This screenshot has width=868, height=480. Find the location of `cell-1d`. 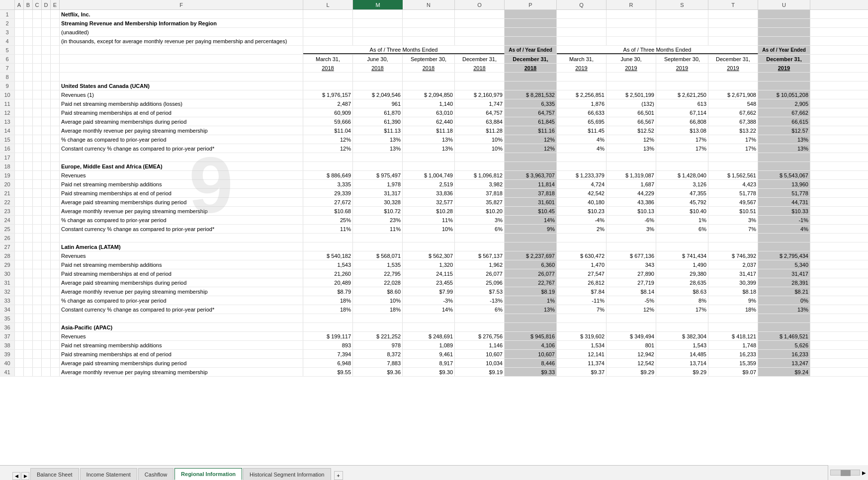

cell-1d is located at coordinates (46, 14).